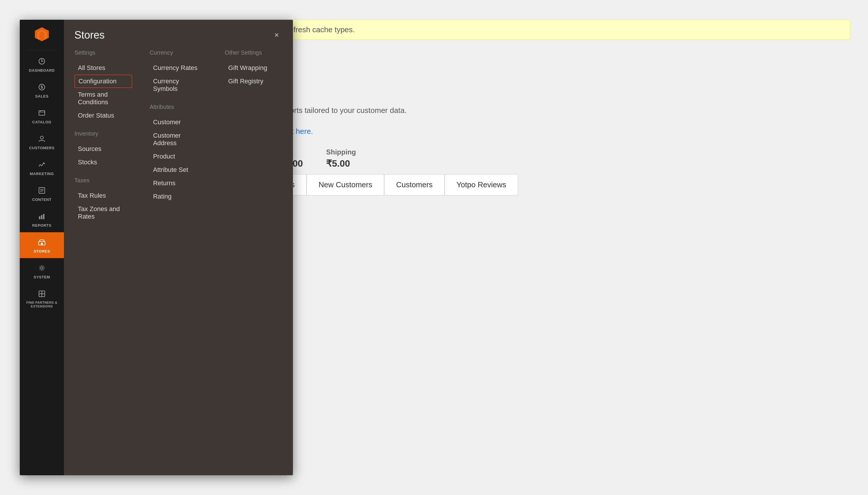  Describe the element at coordinates (103, 99) in the screenshot. I see `menu-terms: Terms and Conditions` at that location.